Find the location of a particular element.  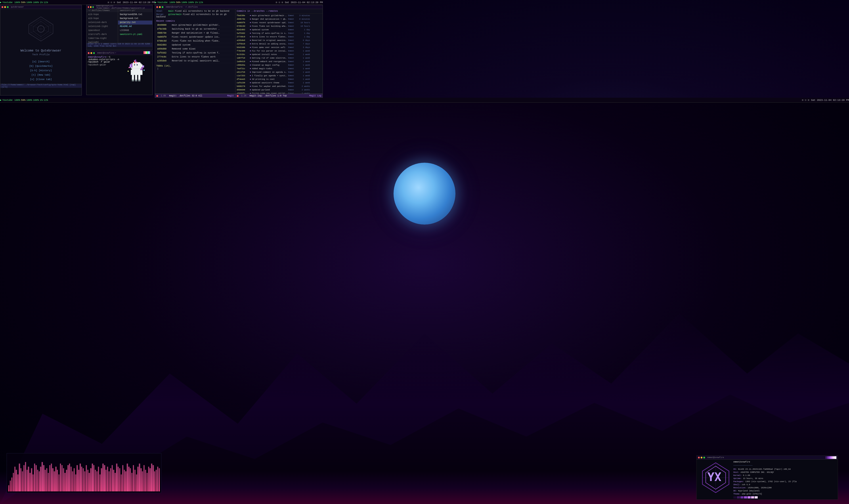

file-item-tomorrow: tomorrow-night is located at coordinates (102, 38).